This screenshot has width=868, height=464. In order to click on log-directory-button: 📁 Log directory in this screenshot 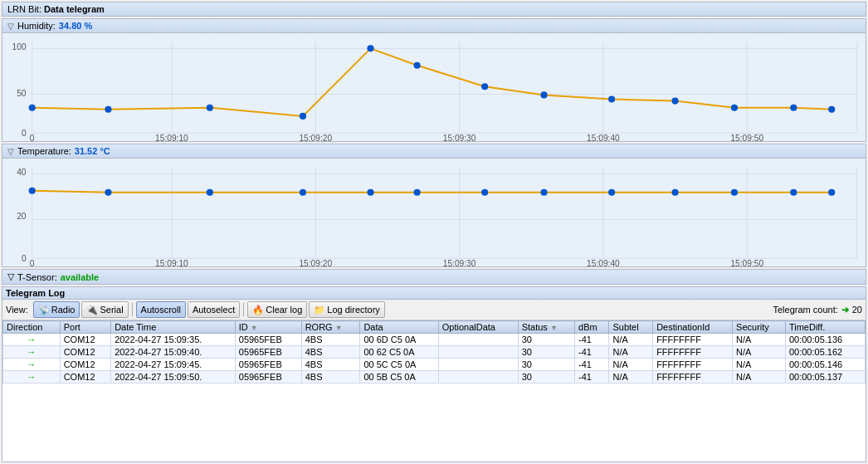, I will do `click(347, 310)`.